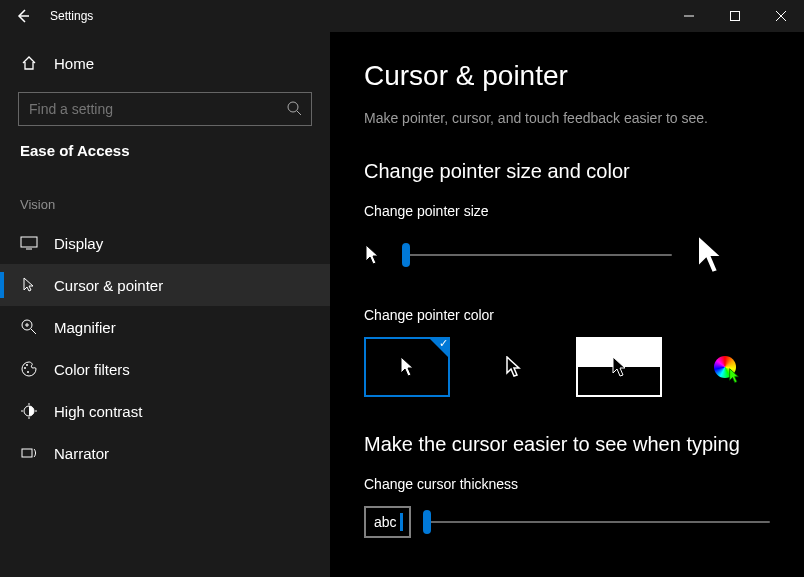 The height and width of the screenshot is (577, 804). What do you see at coordinates (781, 16) in the screenshot?
I see `close-button` at bounding box center [781, 16].